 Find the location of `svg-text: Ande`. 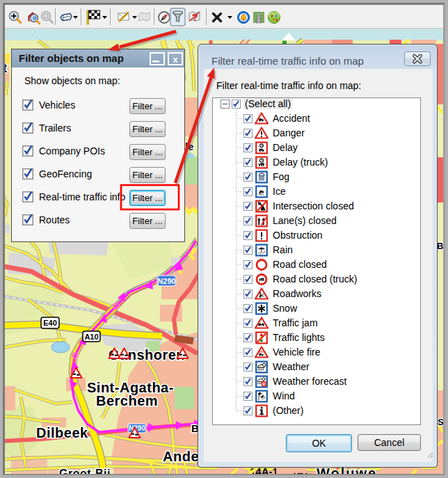

svg-text: Ande is located at coordinates (181, 456).